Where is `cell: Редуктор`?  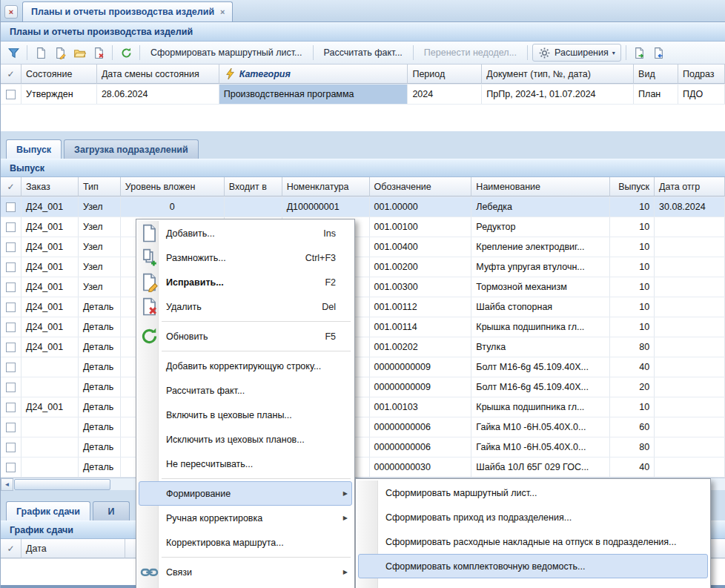 cell: Редуктор is located at coordinates (541, 227).